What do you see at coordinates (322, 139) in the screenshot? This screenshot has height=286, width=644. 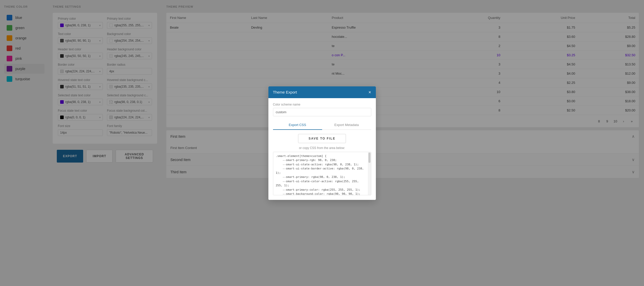 I see `save-to-file-button: SAVE TO FILE` at bounding box center [322, 139].